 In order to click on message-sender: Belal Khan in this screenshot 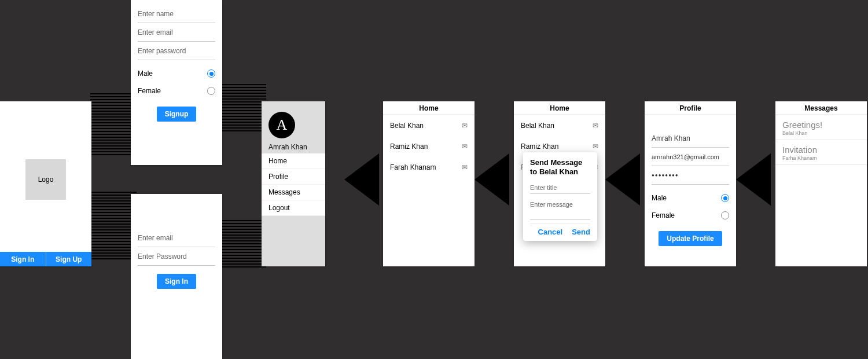, I will do `click(821, 133)`.